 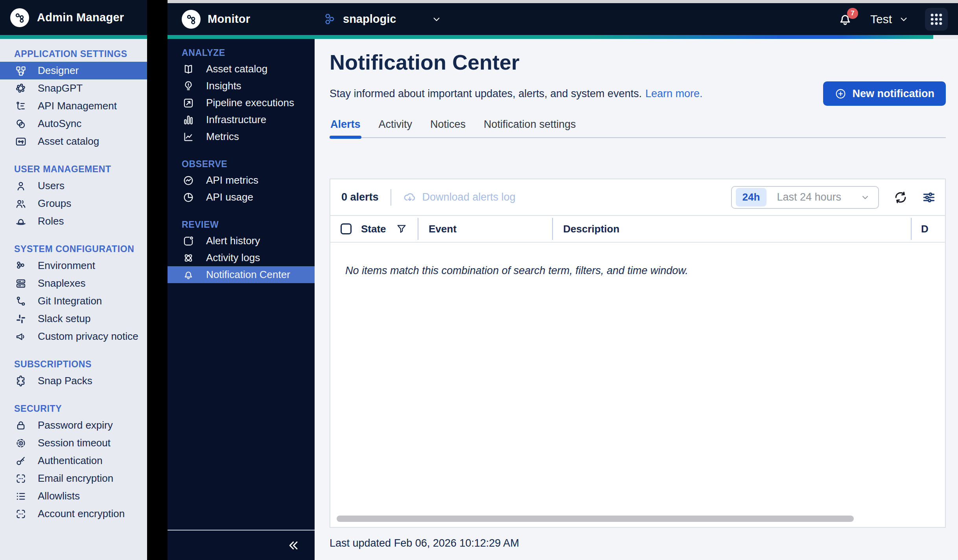 What do you see at coordinates (189, 197) in the screenshot?
I see `pie-chart-icon` at bounding box center [189, 197].